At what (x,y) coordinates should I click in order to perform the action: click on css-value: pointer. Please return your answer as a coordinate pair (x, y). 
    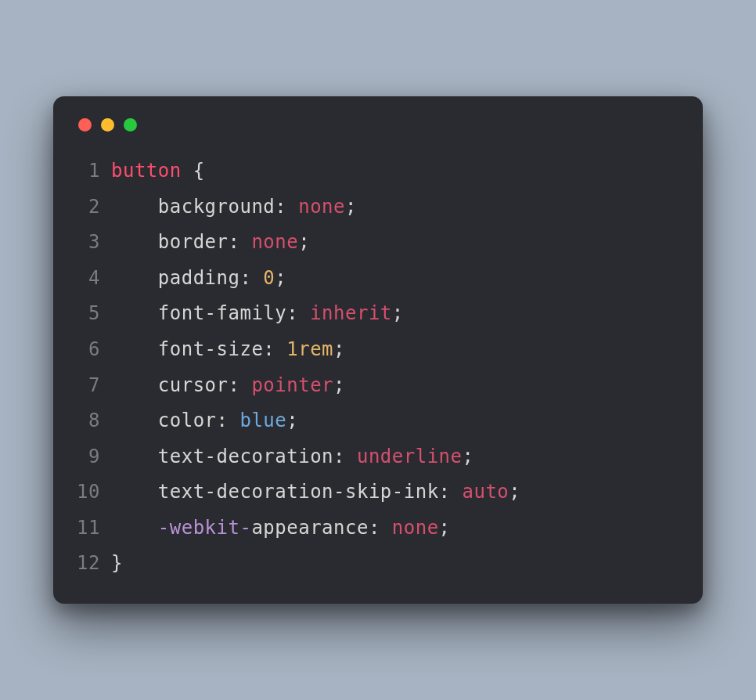
    Looking at the image, I should click on (293, 385).